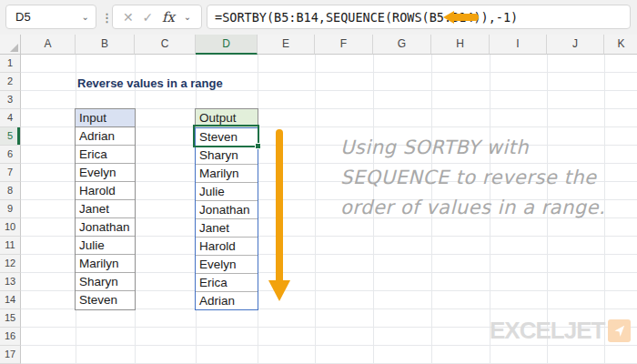 This screenshot has width=637, height=364. Describe the element at coordinates (24, 16) in the screenshot. I see `active-cell-reference: D5` at that location.